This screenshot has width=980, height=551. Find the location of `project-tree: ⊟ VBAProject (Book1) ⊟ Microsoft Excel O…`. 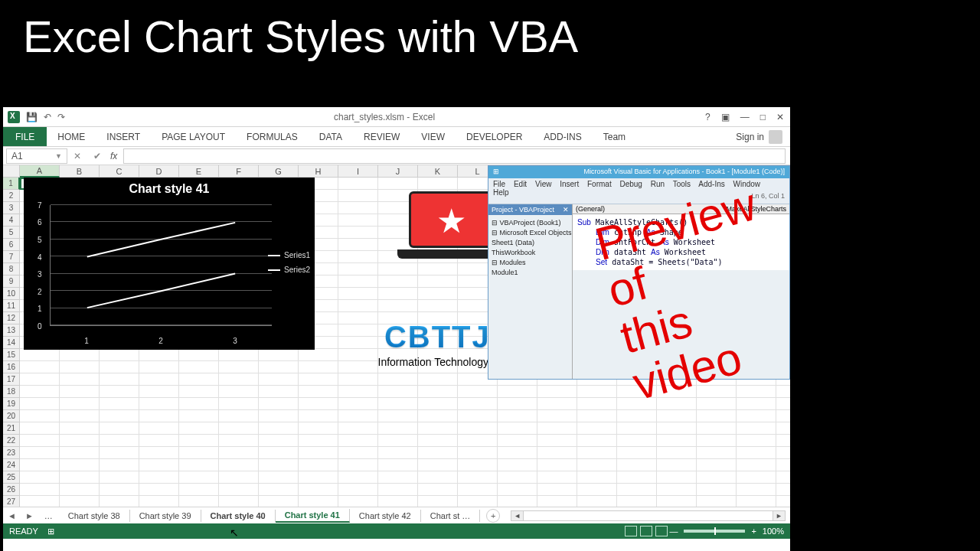

project-tree: ⊟ VBAProject (Book1) ⊟ Microsoft Excel O… is located at coordinates (530, 297).